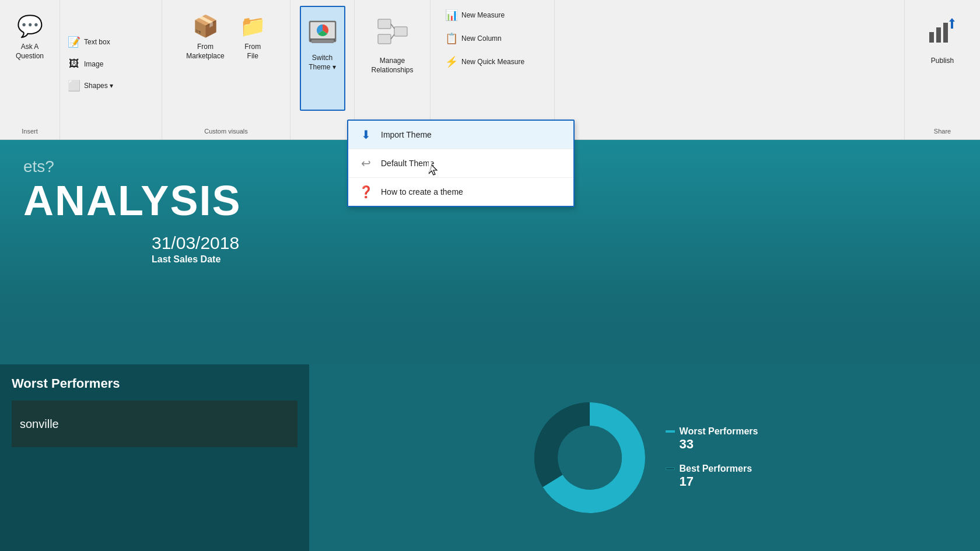  What do you see at coordinates (492, 15) in the screenshot?
I see `new-measure-button: 📊 New Measure` at bounding box center [492, 15].